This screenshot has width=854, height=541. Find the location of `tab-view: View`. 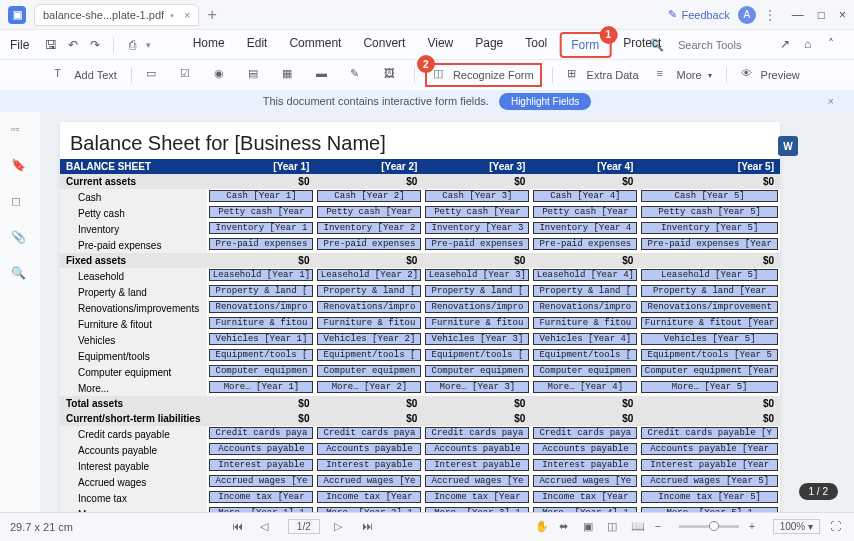

tab-view: View is located at coordinates (440, 45).